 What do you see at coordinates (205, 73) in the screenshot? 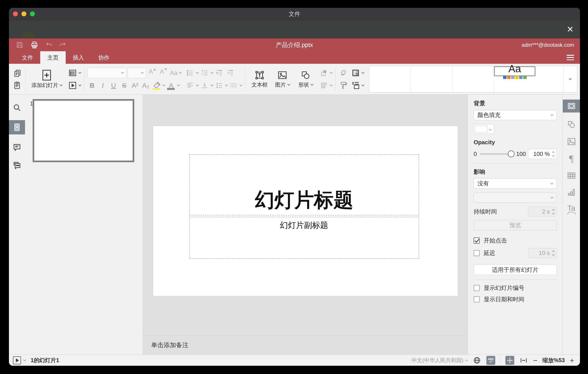
I see `numbered-list-button` at bounding box center [205, 73].